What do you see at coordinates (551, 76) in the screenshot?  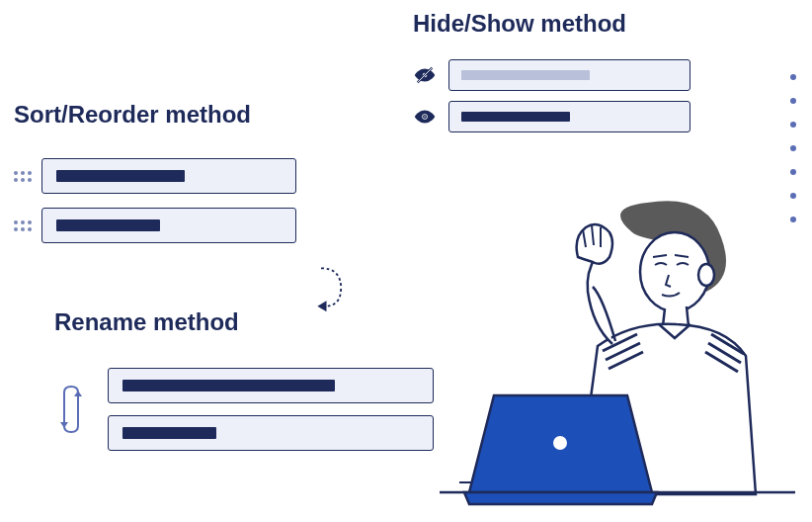 I see `hideshow-section: Hide/Show method` at bounding box center [551, 76].